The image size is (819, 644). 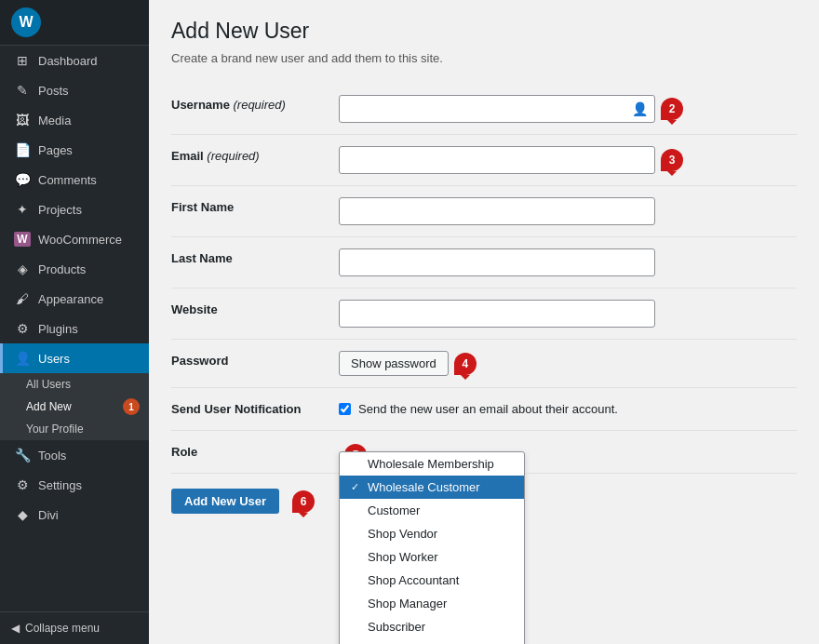 I want to click on email-input-wrap: 3, so click(x=511, y=160).